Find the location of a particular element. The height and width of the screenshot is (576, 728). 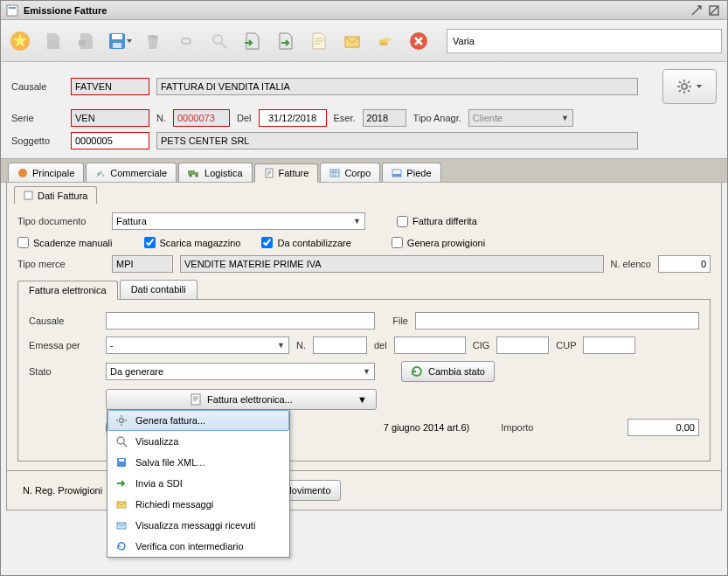

menu-verifica-intermediario: Verifica con intermediario is located at coordinates (198, 546).